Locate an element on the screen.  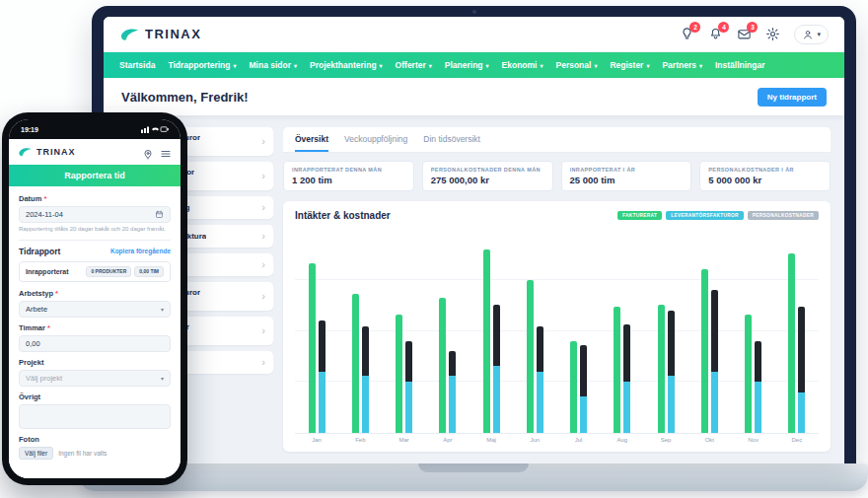
nav-item-partners: Partners▾ is located at coordinates (683, 65).